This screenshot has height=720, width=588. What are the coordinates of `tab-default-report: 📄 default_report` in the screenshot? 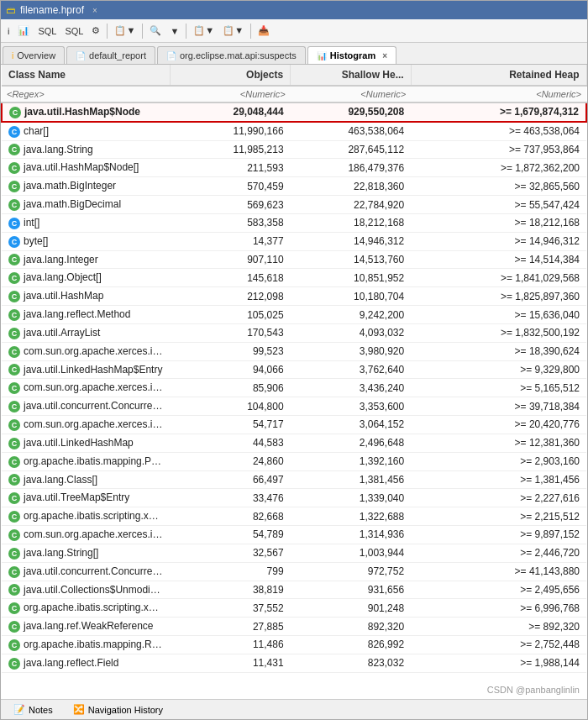 It's located at (111, 55).